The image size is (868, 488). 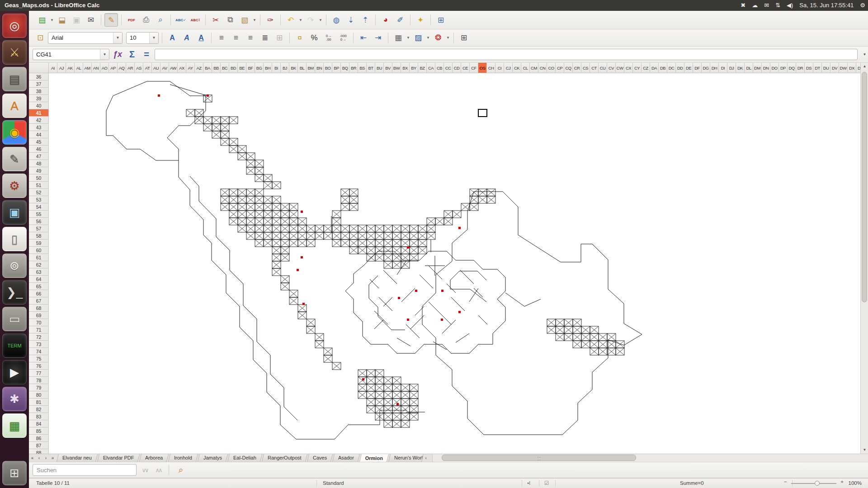 What do you see at coordinates (723, 68) in the screenshot?
I see `column-header-DI: DI` at bounding box center [723, 68].